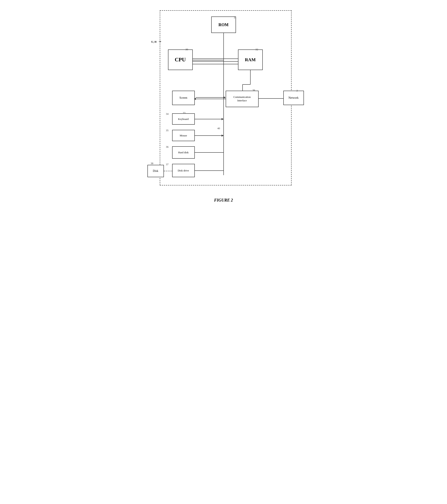 Image resolution: width=447 pixels, height=504 pixels. Describe the element at coordinates (152, 163) in the screenshot. I see `ref-38: 38` at that location.